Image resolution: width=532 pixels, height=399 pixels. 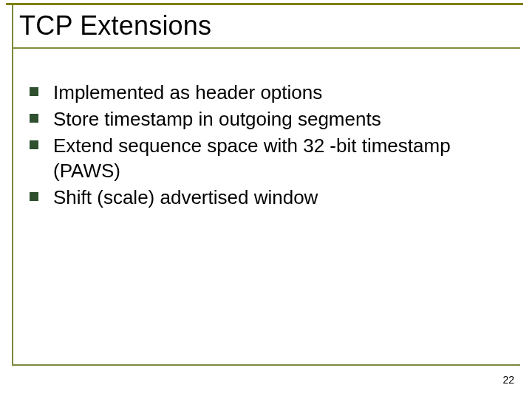 I want to click on list-item: Shift (scale) advertised window, so click(x=266, y=197).